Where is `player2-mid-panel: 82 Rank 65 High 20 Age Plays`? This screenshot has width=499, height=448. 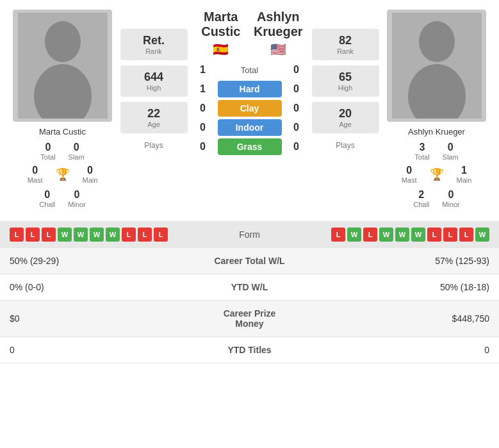 player2-mid-panel: 82 Rank 65 High 20 Age Plays is located at coordinates (345, 109).